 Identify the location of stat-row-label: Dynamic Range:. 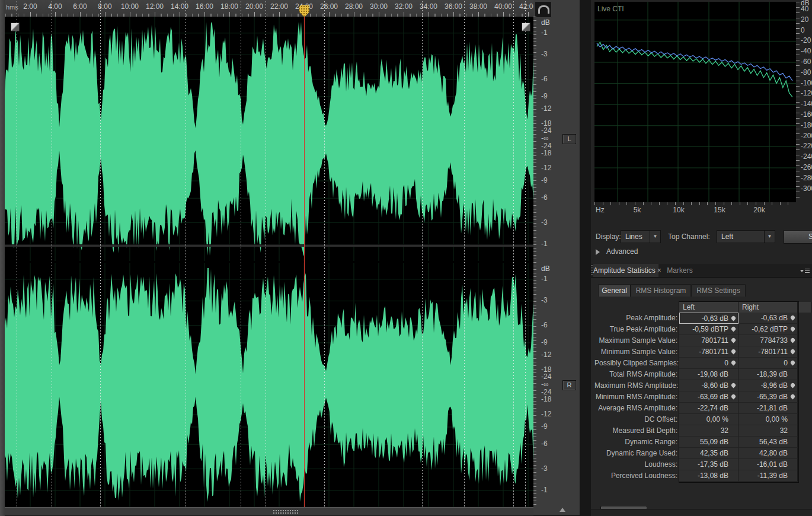
(636, 442).